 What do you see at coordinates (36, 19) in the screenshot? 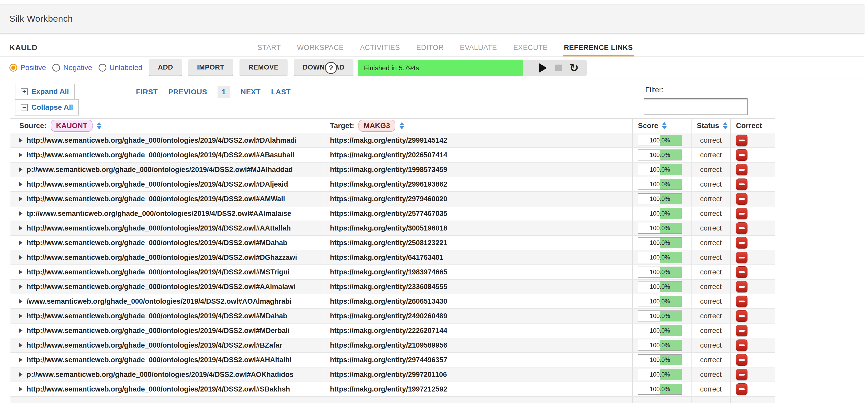
I see `app-title: Silk Workbench` at bounding box center [36, 19].